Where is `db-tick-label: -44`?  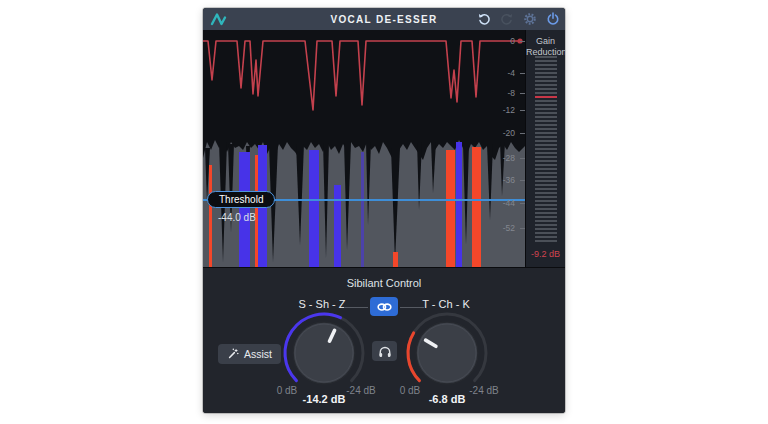 db-tick-label: -44 is located at coordinates (509, 203).